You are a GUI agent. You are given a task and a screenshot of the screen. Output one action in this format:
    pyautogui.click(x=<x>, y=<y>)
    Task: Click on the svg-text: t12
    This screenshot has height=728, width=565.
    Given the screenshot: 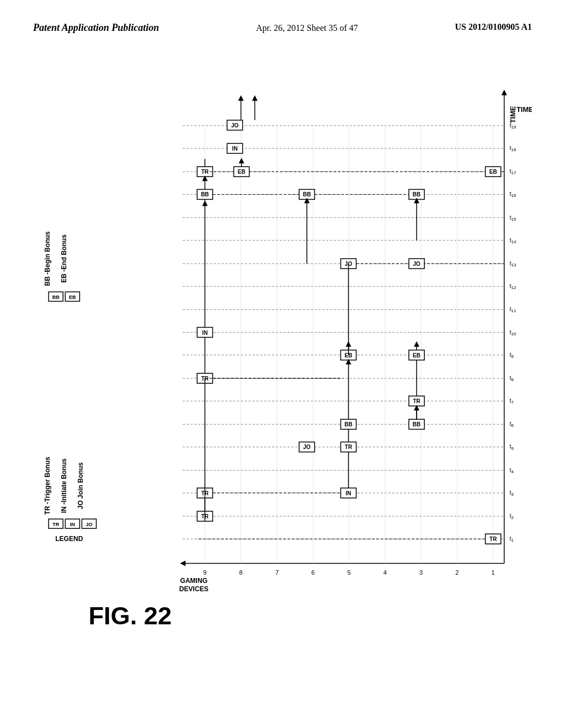 What is the action you would take?
    pyautogui.click(x=513, y=287)
    